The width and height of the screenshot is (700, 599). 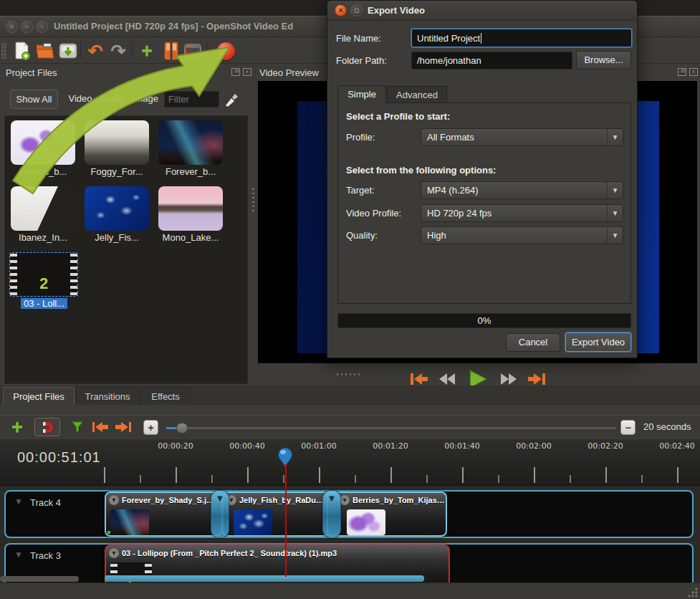 I want to click on undo-icon: ↶, so click(x=96, y=51).